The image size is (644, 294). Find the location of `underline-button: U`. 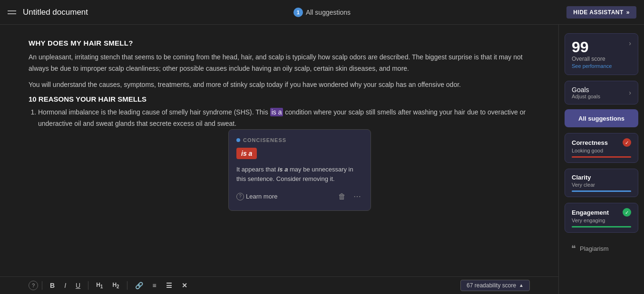

underline-button: U is located at coordinates (78, 285).